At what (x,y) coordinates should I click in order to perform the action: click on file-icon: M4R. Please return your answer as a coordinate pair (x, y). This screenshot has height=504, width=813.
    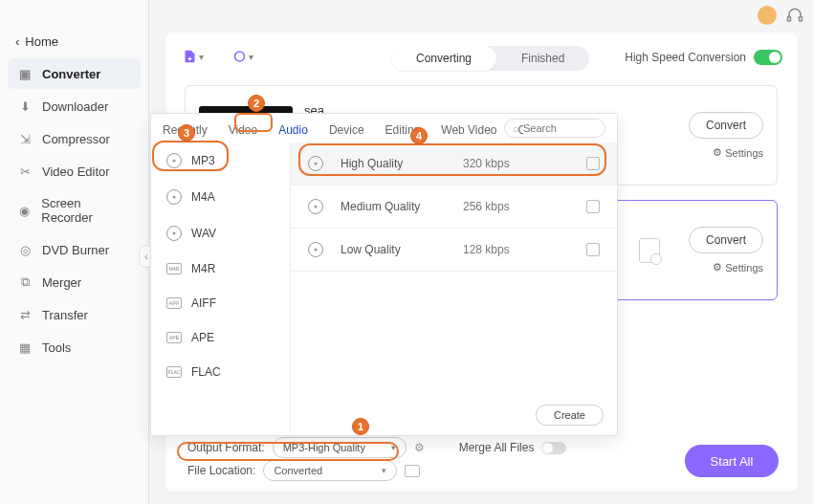
    Looking at the image, I should click on (174, 269).